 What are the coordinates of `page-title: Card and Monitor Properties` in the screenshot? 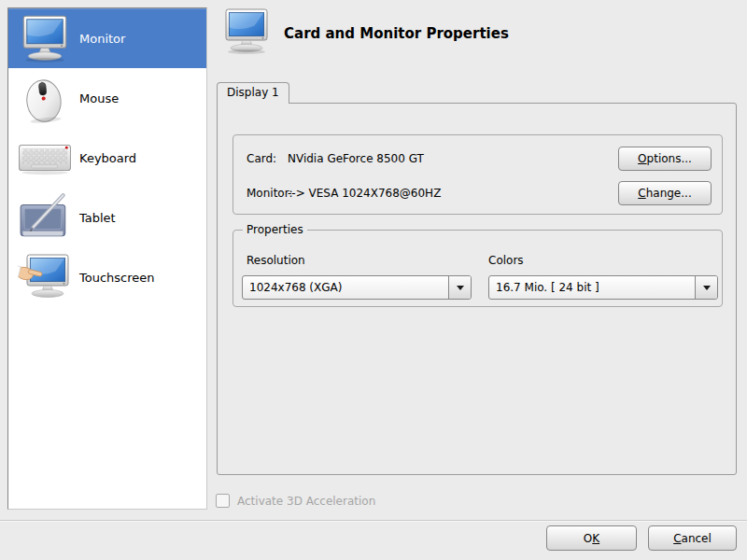 It's located at (396, 34).